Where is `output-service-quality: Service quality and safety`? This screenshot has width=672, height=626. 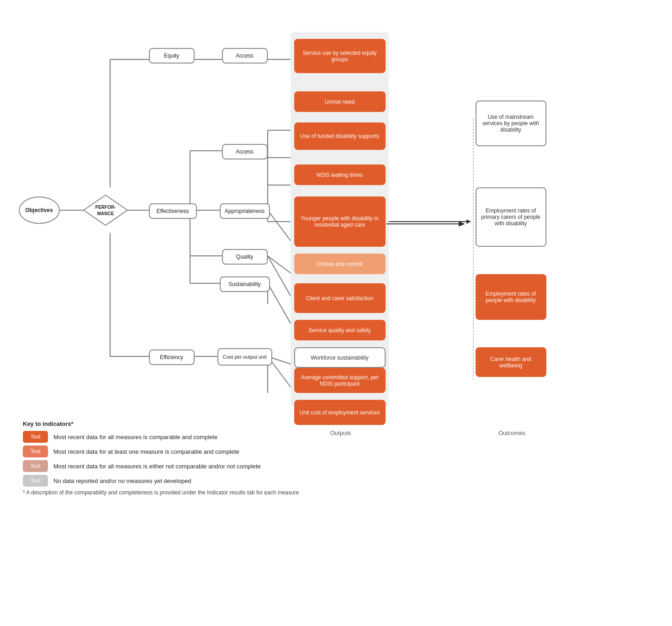
output-service-quality: Service quality and safety is located at coordinates (340, 330).